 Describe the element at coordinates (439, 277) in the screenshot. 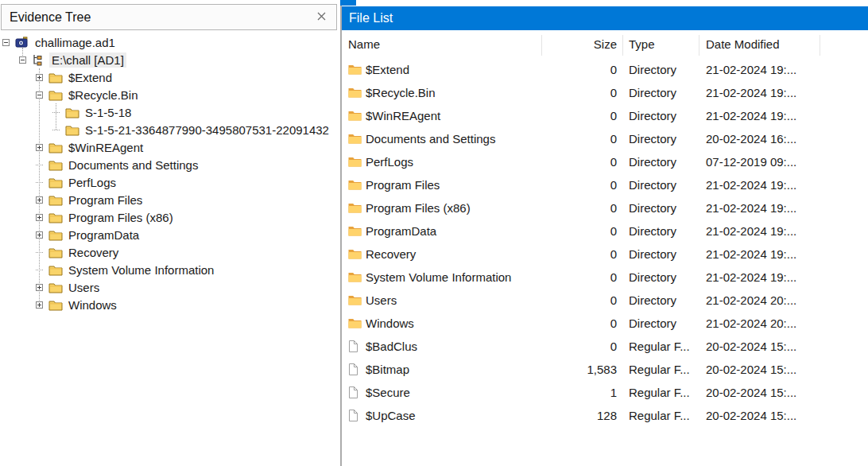

I see `file-name-label: System Volume Information` at that location.